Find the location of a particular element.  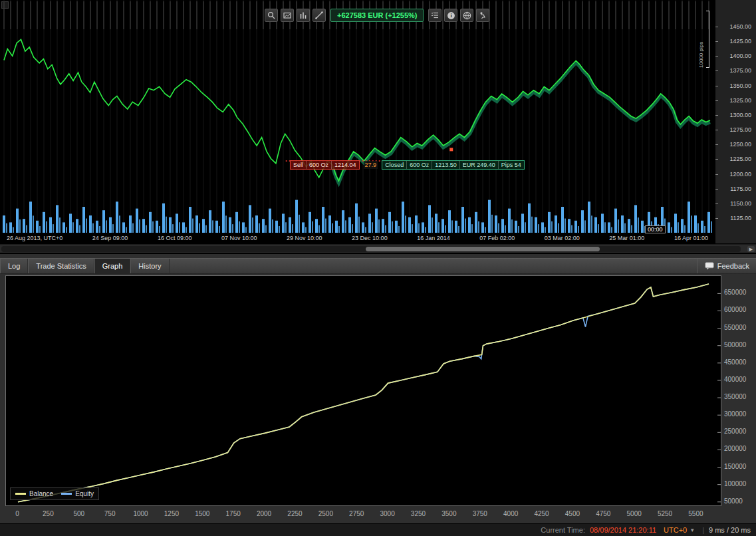

date-axis-label: 16 Apr 01:00 is located at coordinates (692, 238).